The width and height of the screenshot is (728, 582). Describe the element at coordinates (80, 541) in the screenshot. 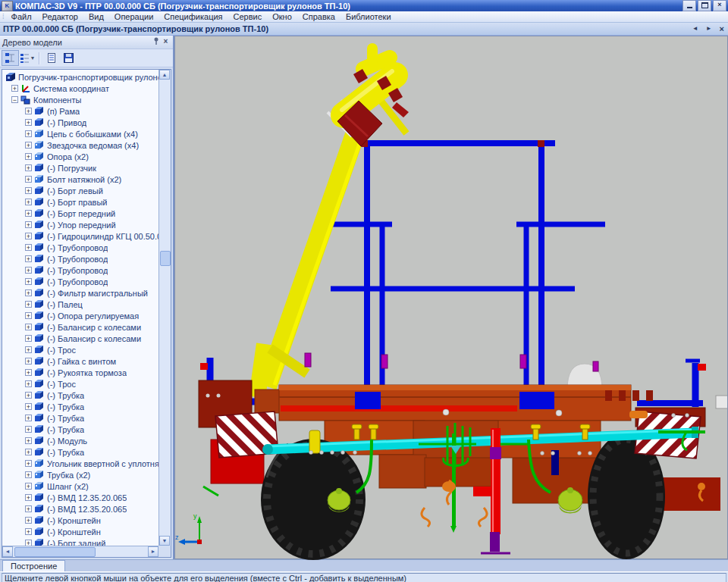

I see `tree-item: +(-) Борт задний` at that location.